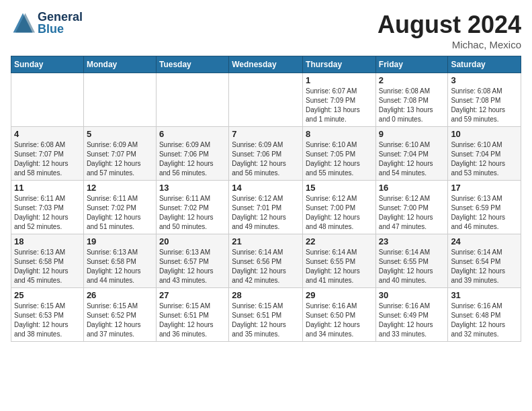 Image resolution: width=532 pixels, height=411 pixels. What do you see at coordinates (485, 64) in the screenshot?
I see `day-of-week-header: Saturday` at bounding box center [485, 64].